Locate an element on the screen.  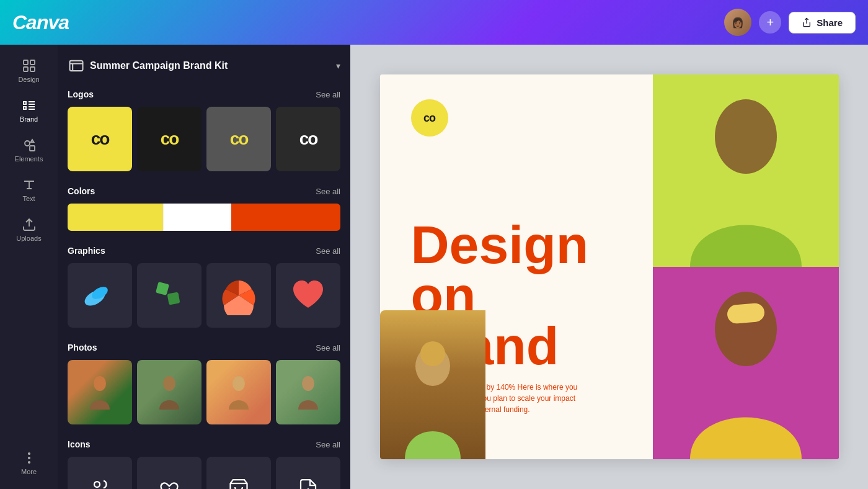
sidebar-item-uploads: Uploads is located at coordinates (29, 230).